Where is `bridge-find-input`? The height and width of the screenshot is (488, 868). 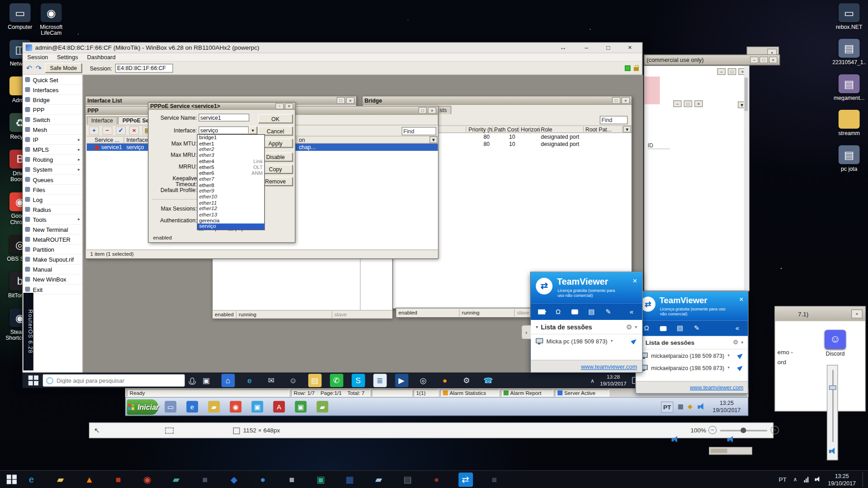 bridge-find-input is located at coordinates (614, 120).